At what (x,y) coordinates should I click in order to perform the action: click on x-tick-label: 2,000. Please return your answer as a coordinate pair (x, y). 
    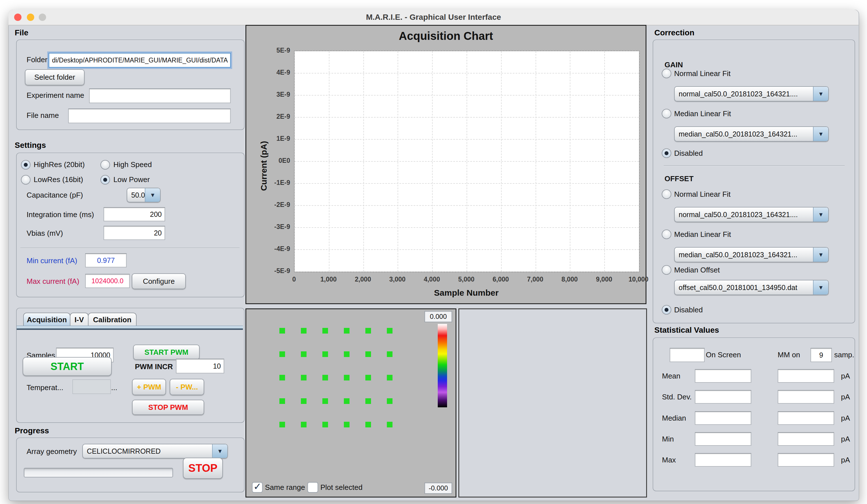
    Looking at the image, I should click on (363, 279).